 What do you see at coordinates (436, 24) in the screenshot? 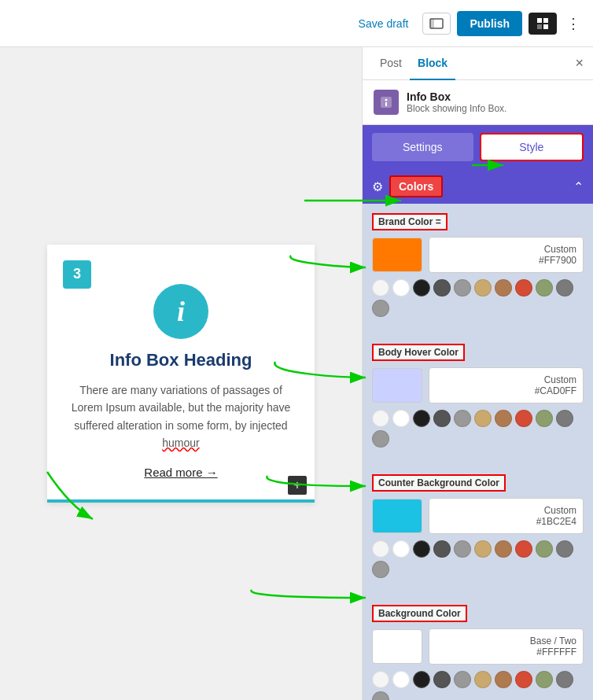
I see `view-button` at bounding box center [436, 24].